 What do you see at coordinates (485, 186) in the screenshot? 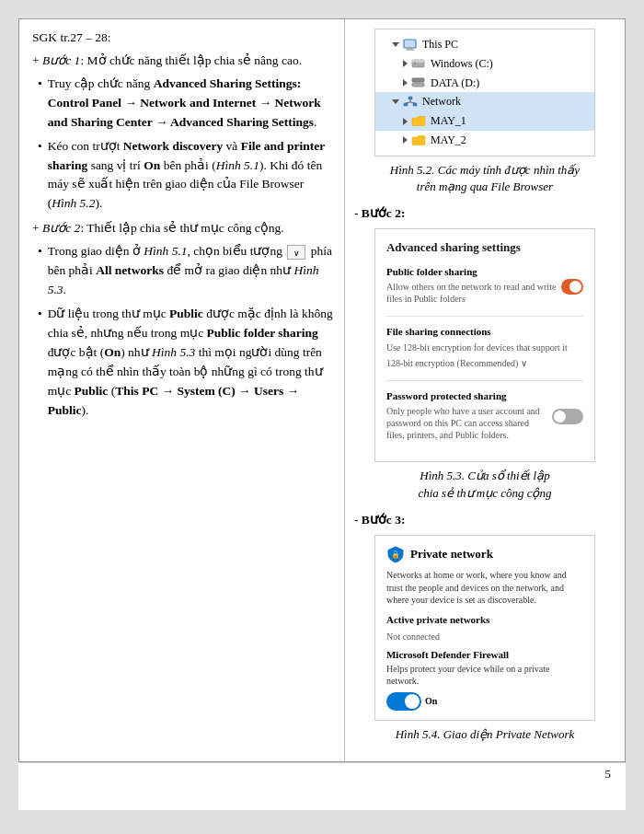
I see `fig52-caption-line2: trên mạng qua File Browser` at bounding box center [485, 186].